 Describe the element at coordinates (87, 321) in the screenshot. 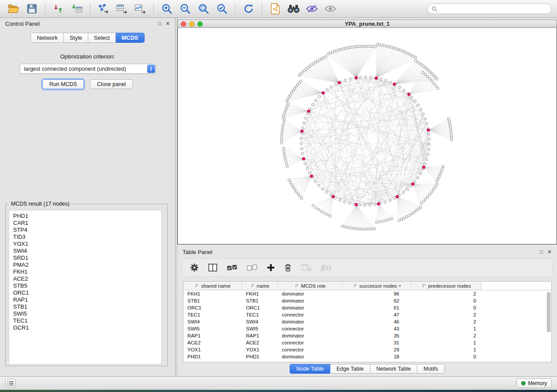

I see `list-item: TEC1` at that location.